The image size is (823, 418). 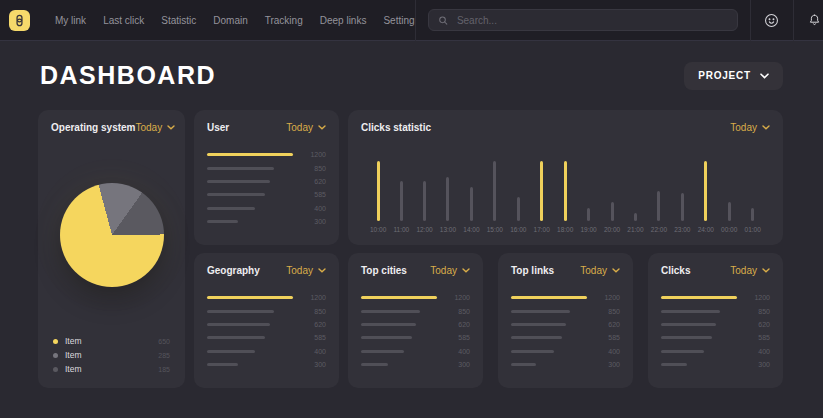 What do you see at coordinates (218, 128) in the screenshot?
I see `card-title: User` at bounding box center [218, 128].